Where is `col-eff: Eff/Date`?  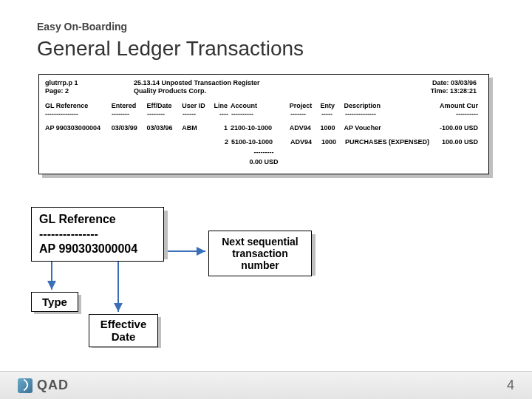
col-eff: Eff/Date is located at coordinates (164, 106).